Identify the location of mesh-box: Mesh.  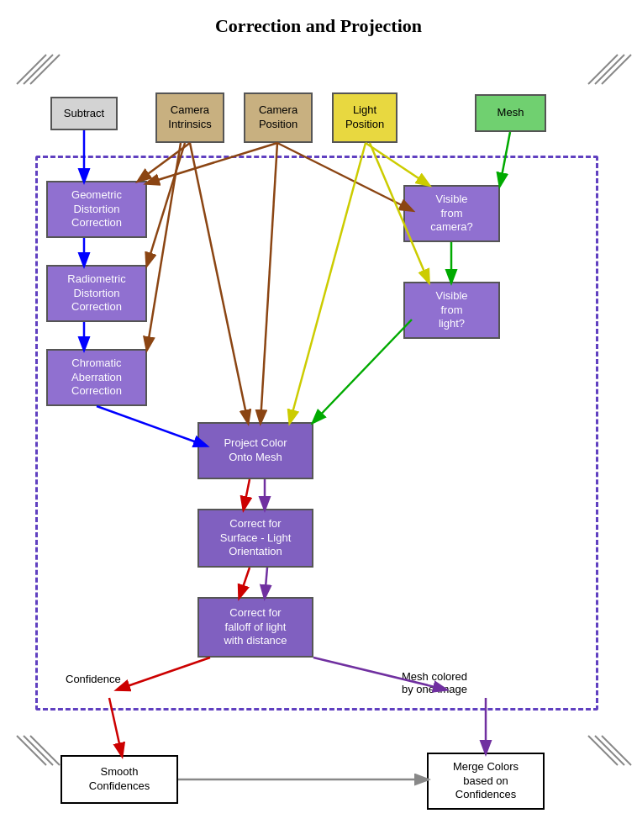
(511, 113).